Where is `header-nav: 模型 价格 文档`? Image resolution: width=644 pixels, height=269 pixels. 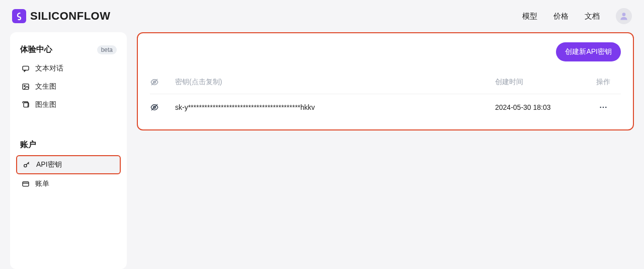 header-nav: 模型 价格 文档 is located at coordinates (577, 16).